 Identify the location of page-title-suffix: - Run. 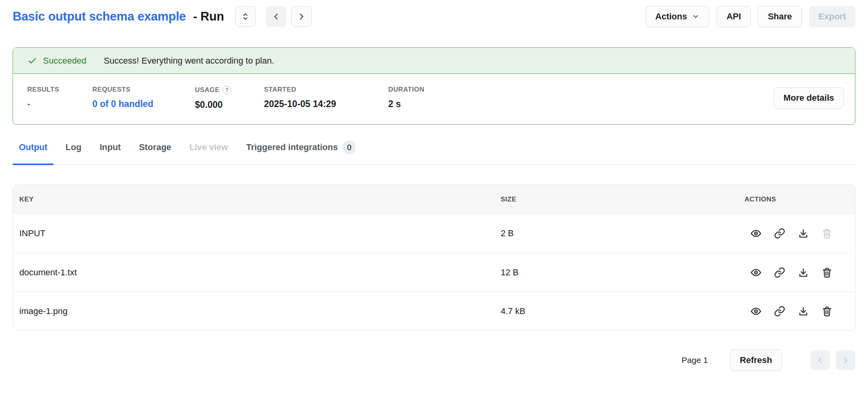
(209, 17).